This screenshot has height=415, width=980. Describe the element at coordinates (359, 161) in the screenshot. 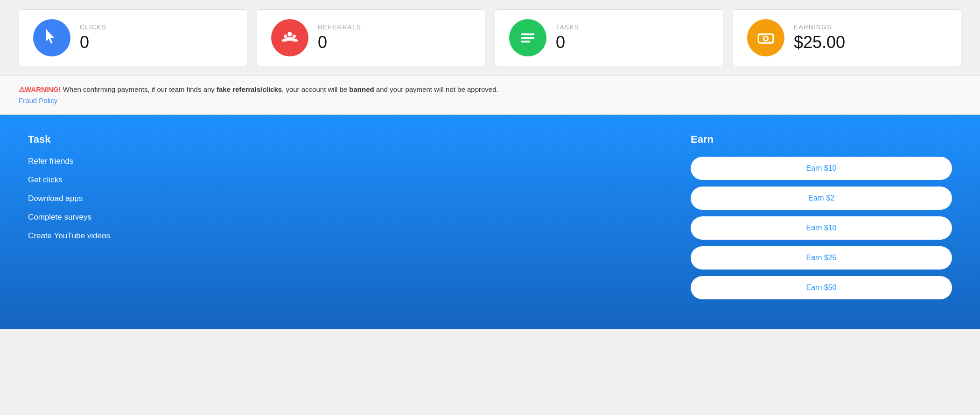

I see `task-refer-friends: Refer friends` at that location.